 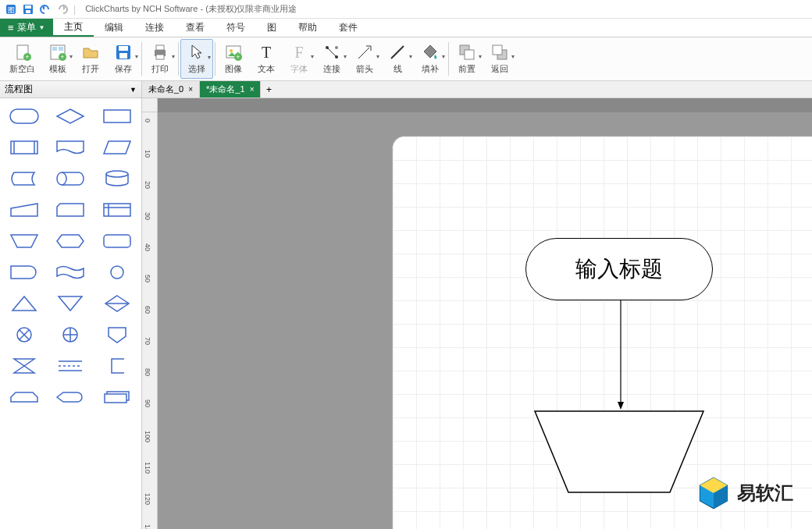 I want to click on toolbar-new-blank-button: +新空白, so click(x=22, y=59).